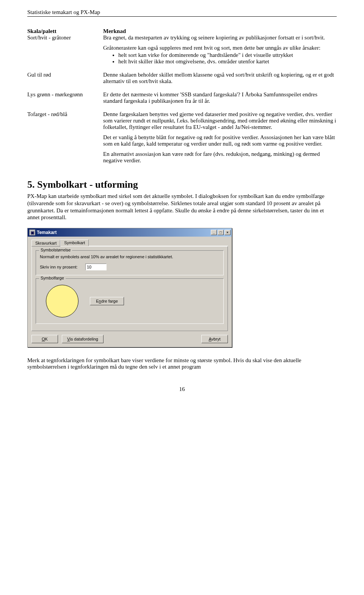  What do you see at coordinates (65, 50) in the screenshot?
I see `row-label: Sort/hvit - gråtoner` at bounding box center [65, 50].